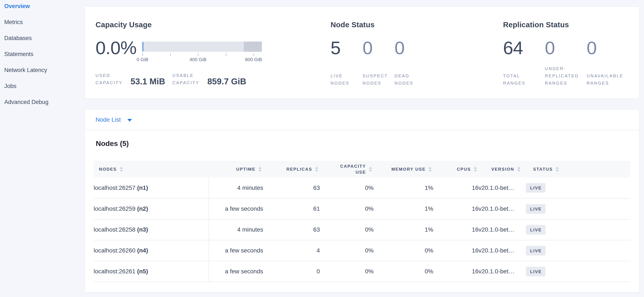 Image resolution: width=644 pixels, height=297 pixels. Describe the element at coordinates (605, 48) in the screenshot. I see `unavailable-ranges-value: 0` at that location.